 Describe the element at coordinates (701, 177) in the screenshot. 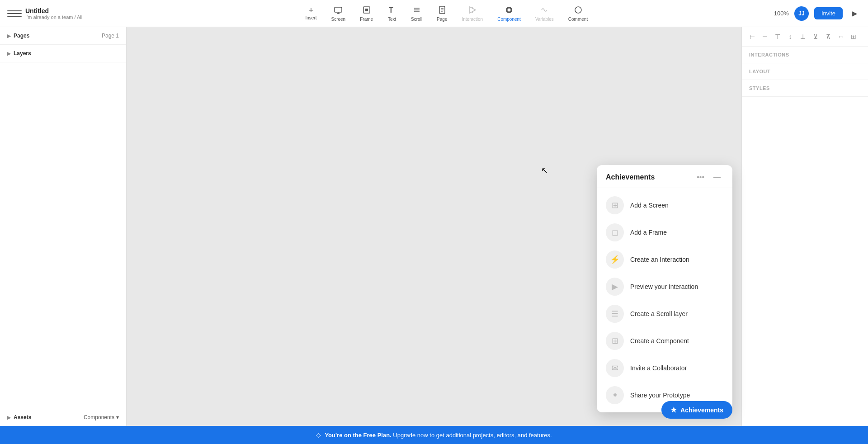

I see `popup-more-btn: •••` at that location.